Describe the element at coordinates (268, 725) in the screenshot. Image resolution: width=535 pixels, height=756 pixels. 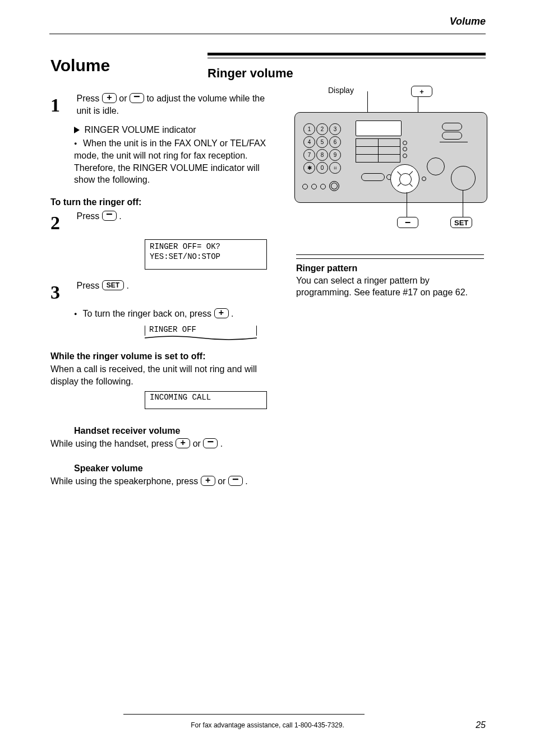
I see `footer-text: For fax advantage assistance, call 1-800…` at that location.